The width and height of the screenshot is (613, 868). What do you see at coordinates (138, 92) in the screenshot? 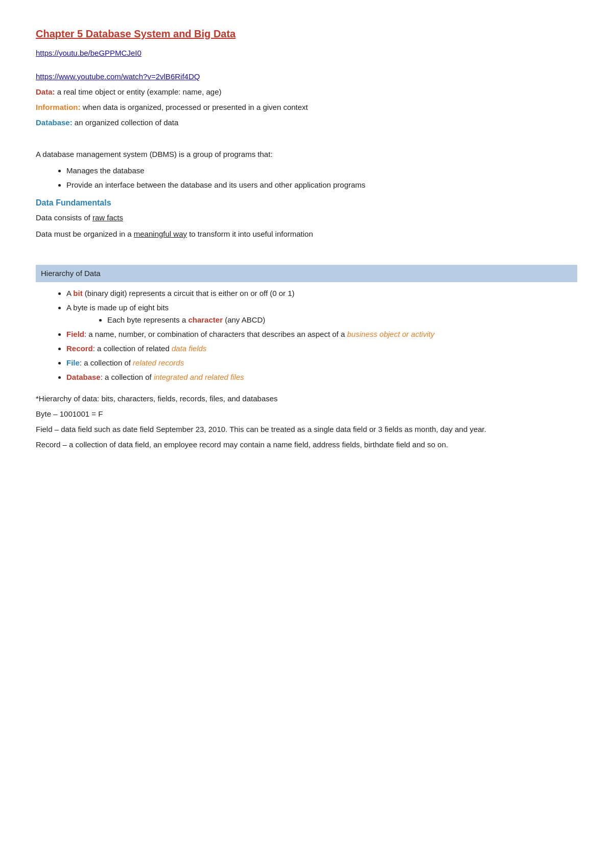
I see `data-text: a real time object or entity (example: n…` at bounding box center [138, 92].